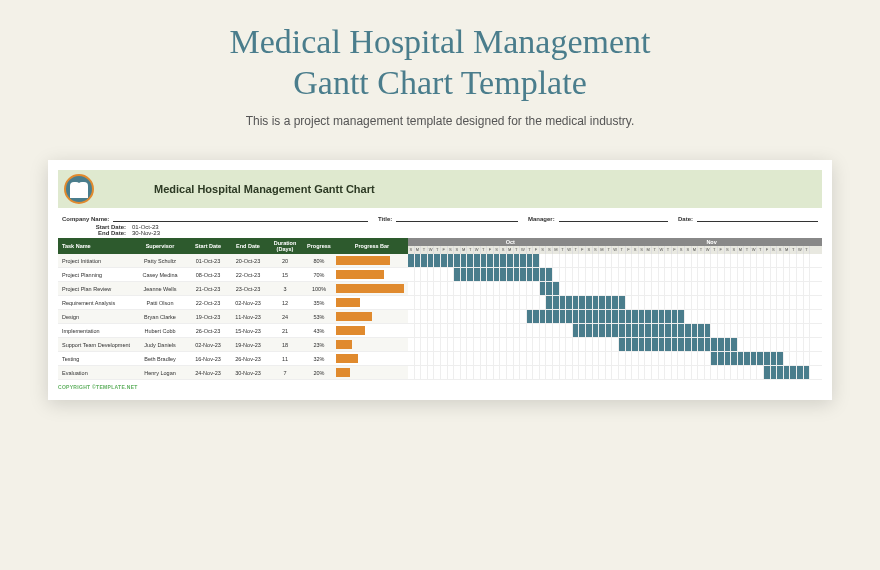  What do you see at coordinates (440, 216) in the screenshot?
I see `meta-row: Company Name: Title: Manager: Date:` at bounding box center [440, 216].